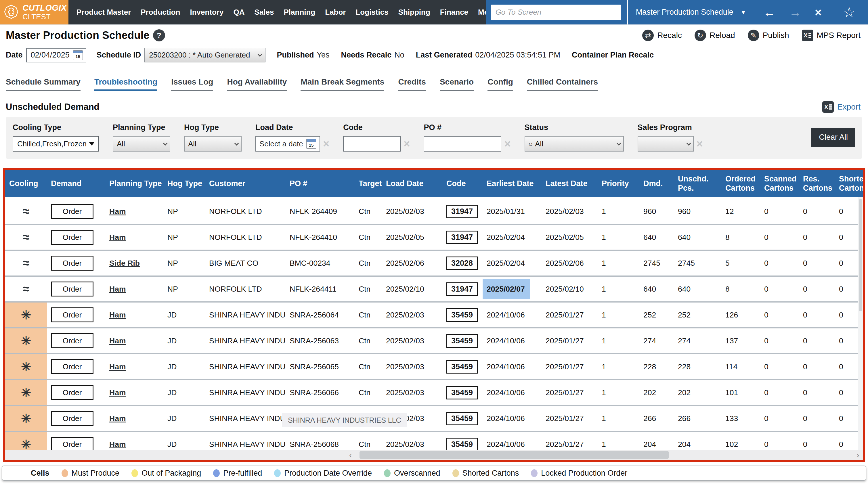  Describe the element at coordinates (563, 84) in the screenshot. I see `tab: Chilled Containers` at that location.